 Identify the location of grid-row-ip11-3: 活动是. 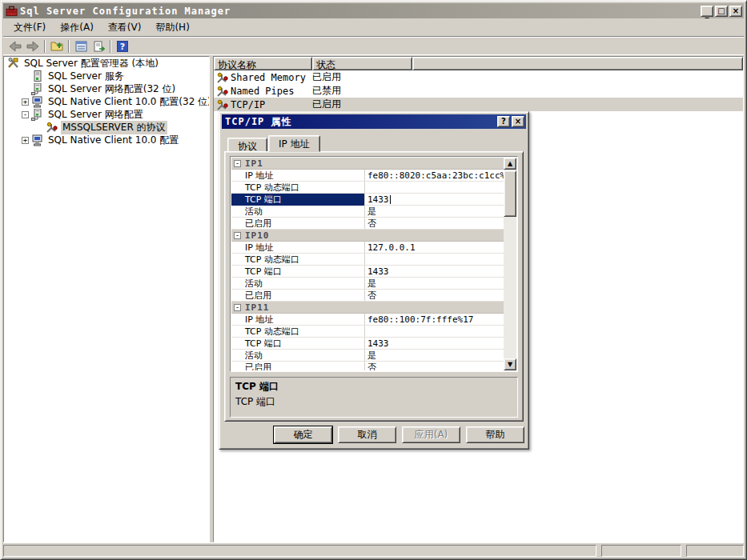
(367, 355).